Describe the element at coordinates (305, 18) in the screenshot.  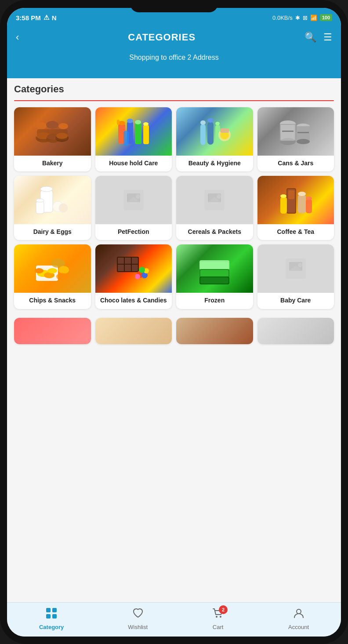
I see `sim-icon: ⊠` at that location.